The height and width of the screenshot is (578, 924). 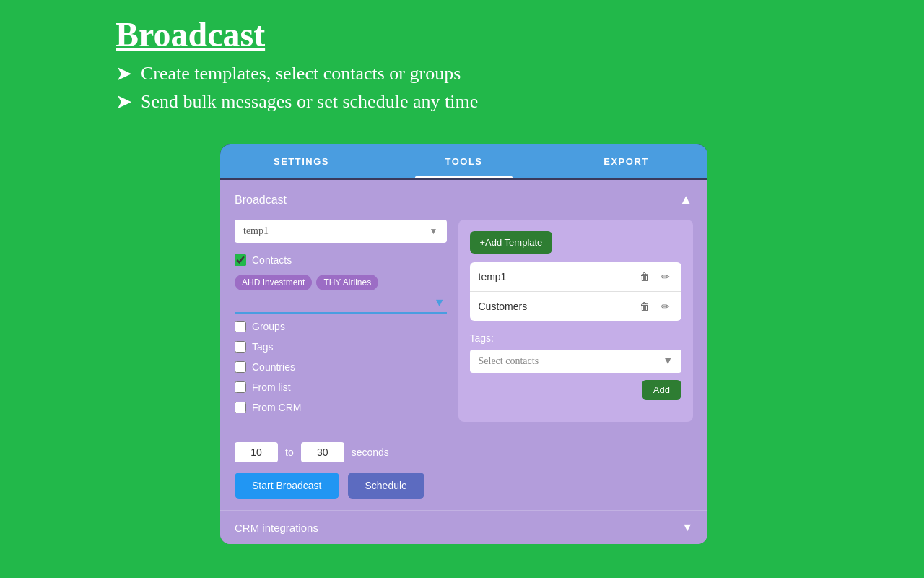 What do you see at coordinates (434, 231) in the screenshot?
I see `dropdown-arrow-icon: ▼` at bounding box center [434, 231].